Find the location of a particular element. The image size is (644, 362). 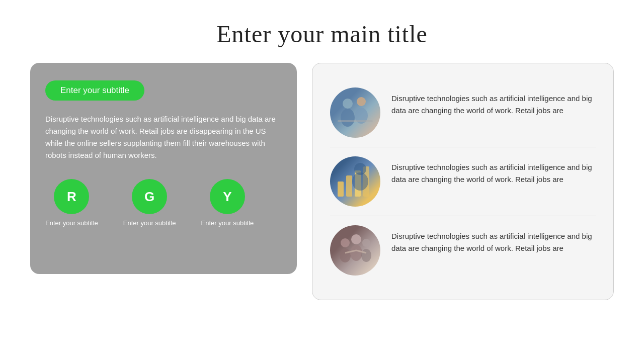

team-icon is located at coordinates (355, 250).